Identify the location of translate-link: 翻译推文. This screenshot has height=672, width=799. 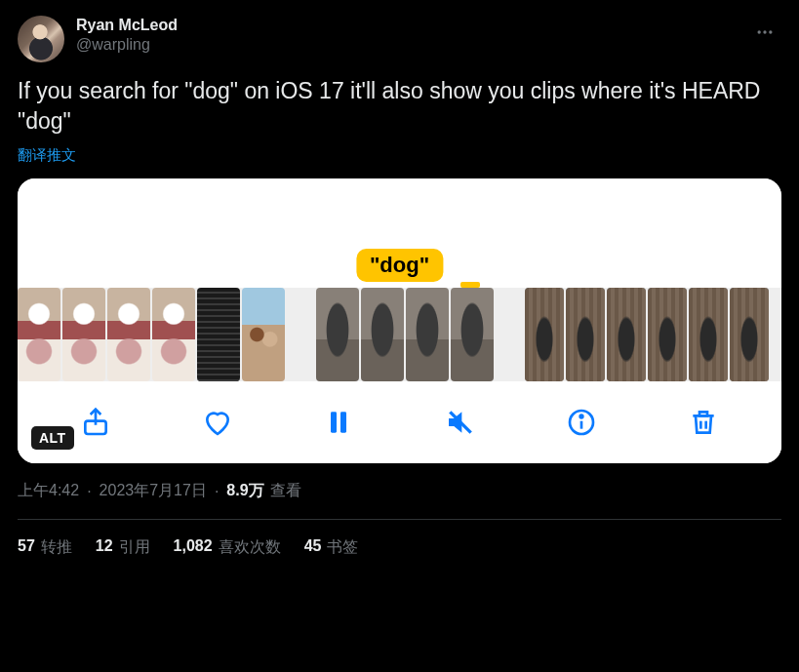
(400, 156).